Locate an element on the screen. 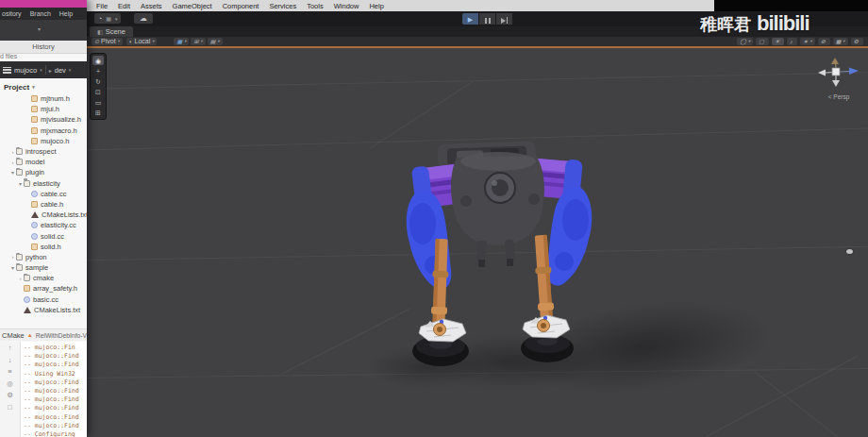 The width and height of the screenshot is (868, 437). snap-increment-button: ⊞ ▾ is located at coordinates (198, 42).